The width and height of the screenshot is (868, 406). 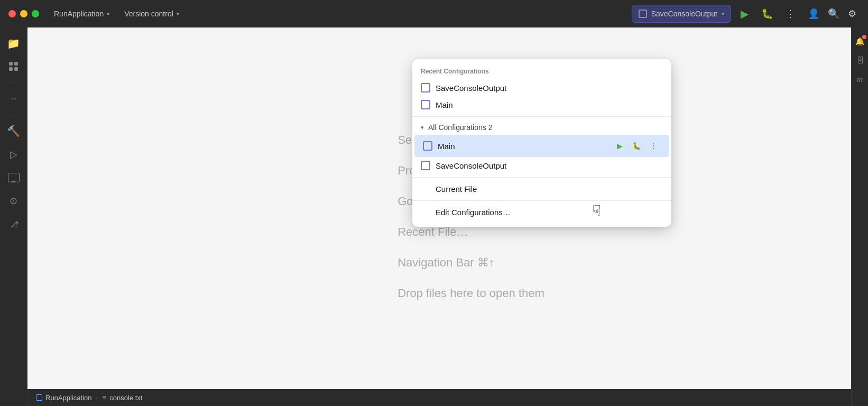 I want to click on sidebar-separator, so click(x=14, y=82).